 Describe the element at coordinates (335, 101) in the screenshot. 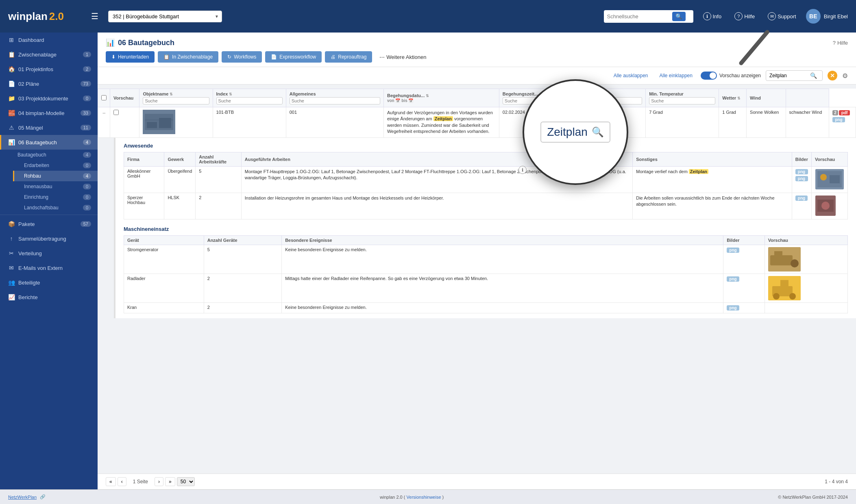

I see `search-allgemeines` at that location.